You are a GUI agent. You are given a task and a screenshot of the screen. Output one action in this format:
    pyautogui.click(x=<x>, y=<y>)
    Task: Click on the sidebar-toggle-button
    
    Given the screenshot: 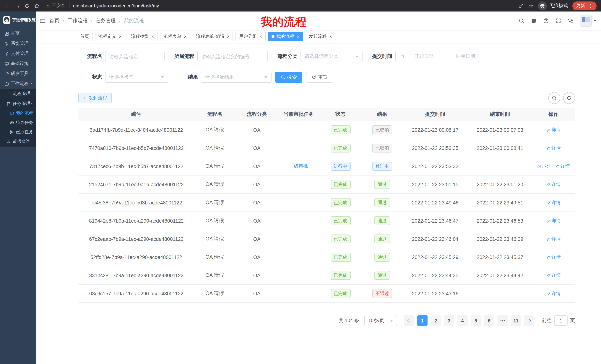 What is the action you would take?
    pyautogui.click(x=42, y=21)
    